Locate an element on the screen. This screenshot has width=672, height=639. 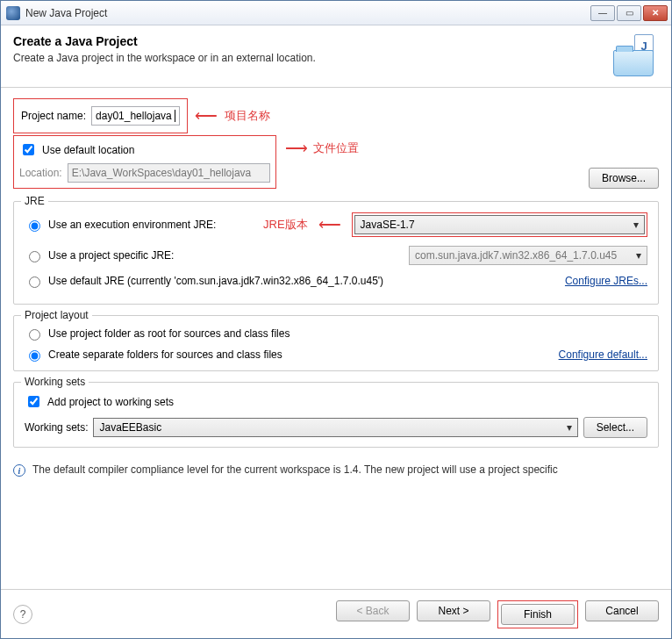
help-button: ? is located at coordinates (23, 614).